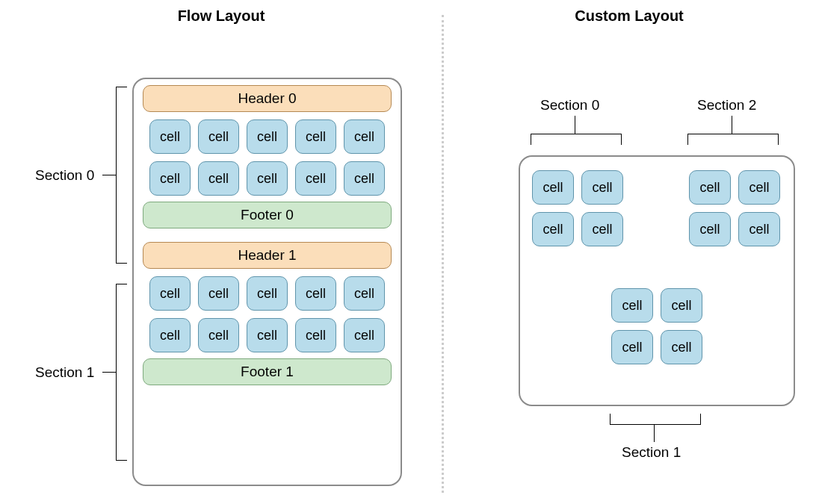 This screenshot has height=504, width=816. What do you see at coordinates (657, 330) in the screenshot?
I see `custom-section-1: cell cell cell cell` at bounding box center [657, 330].